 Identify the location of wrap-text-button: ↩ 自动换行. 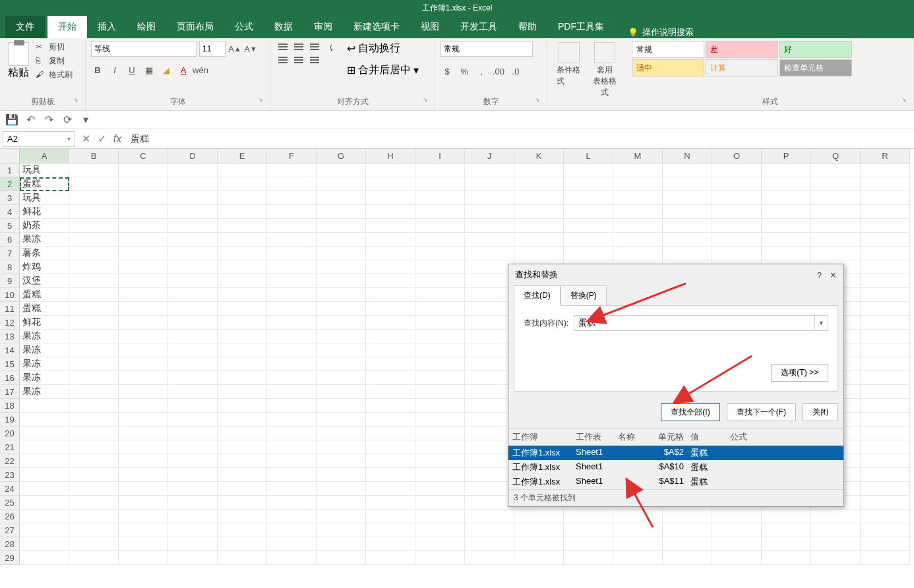
(382, 49).